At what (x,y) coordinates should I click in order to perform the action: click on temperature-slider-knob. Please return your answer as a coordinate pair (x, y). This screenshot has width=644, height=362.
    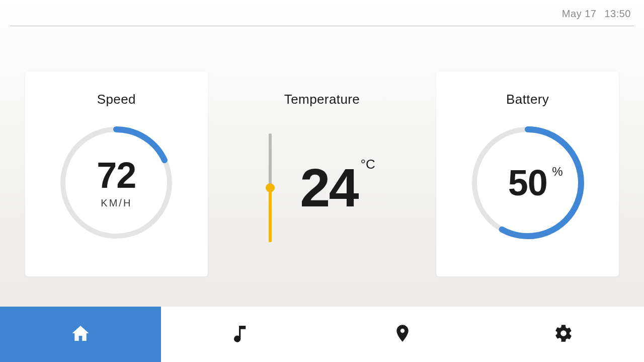
    Looking at the image, I should click on (270, 188).